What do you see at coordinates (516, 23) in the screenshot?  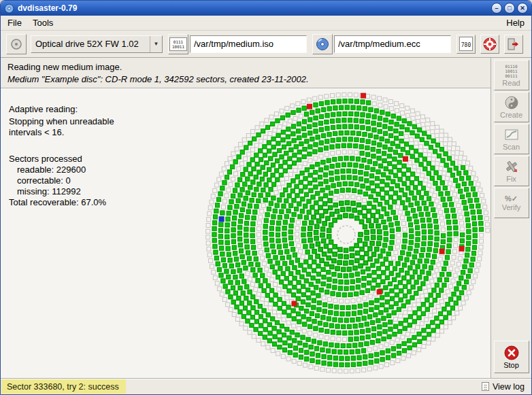 I see `menu-help: Help` at bounding box center [516, 23].